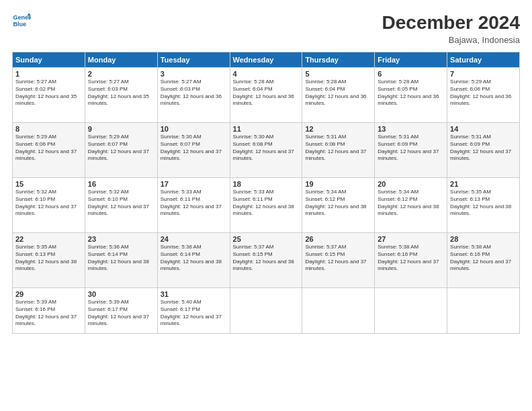 This screenshot has width=532, height=411. I want to click on day-number: 3, so click(193, 74).